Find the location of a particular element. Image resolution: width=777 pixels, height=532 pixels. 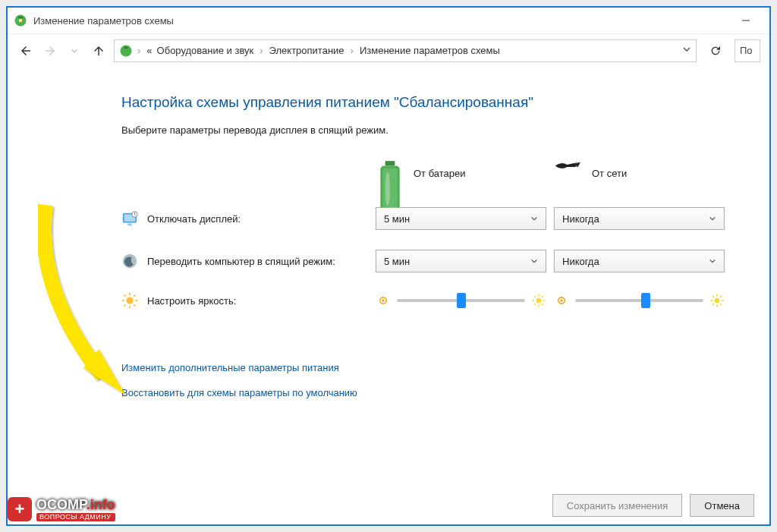

breadcrumb-prefix: « is located at coordinates (149, 50).